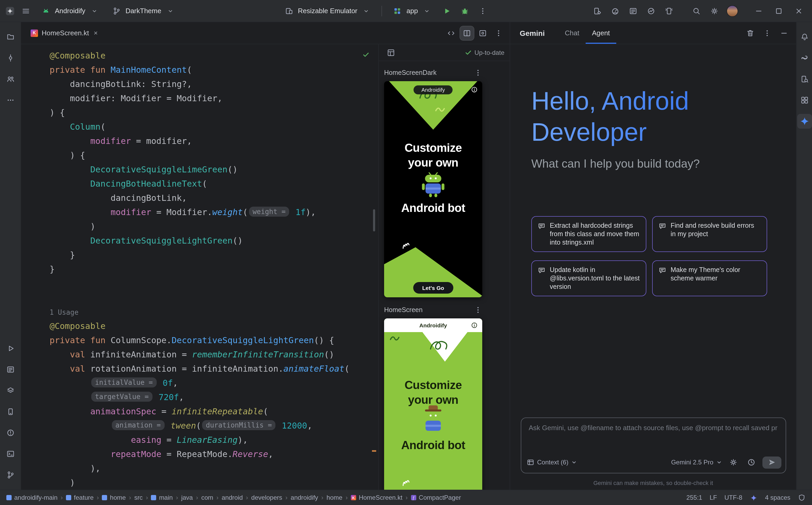 This screenshot has height=505, width=812. What do you see at coordinates (767, 33) in the screenshot?
I see `gemini-more-button` at bounding box center [767, 33].